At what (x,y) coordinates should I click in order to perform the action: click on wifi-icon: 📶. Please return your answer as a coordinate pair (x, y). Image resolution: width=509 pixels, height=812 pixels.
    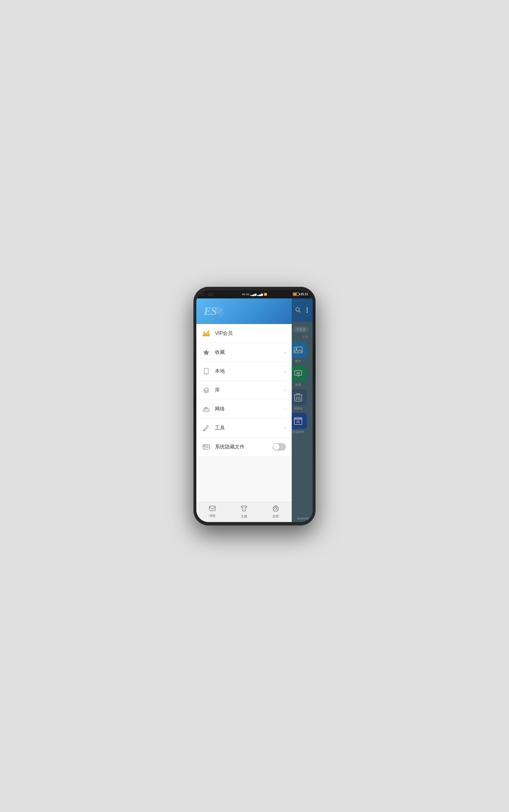
    Looking at the image, I should click on (265, 294).